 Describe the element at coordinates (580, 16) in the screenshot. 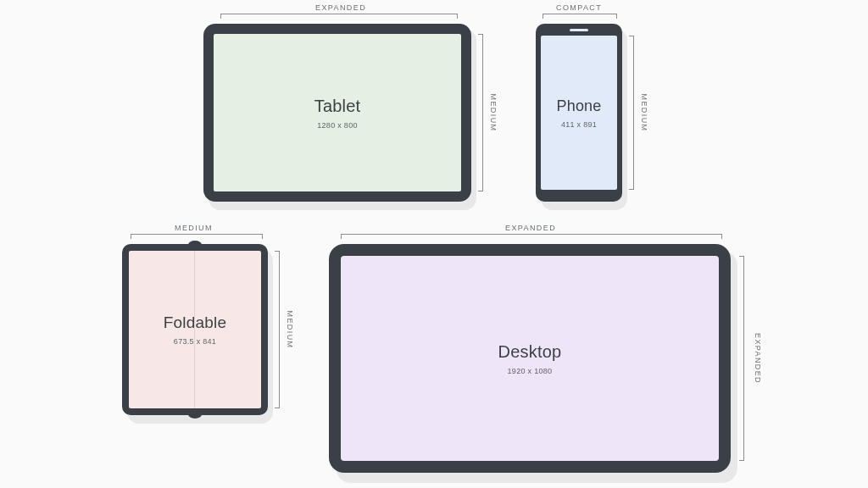

I see `phone-width-bracket` at that location.